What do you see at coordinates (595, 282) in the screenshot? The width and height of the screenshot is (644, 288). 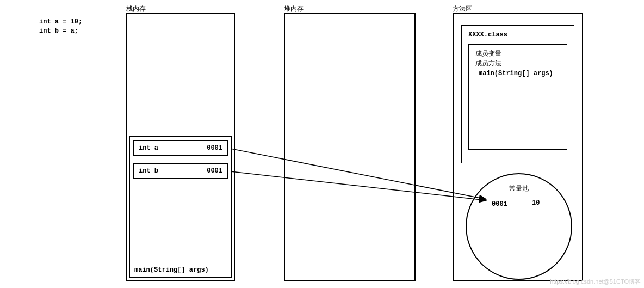 I see `watermark: https://blog.csdn.net@51CTO博客` at bounding box center [595, 282].